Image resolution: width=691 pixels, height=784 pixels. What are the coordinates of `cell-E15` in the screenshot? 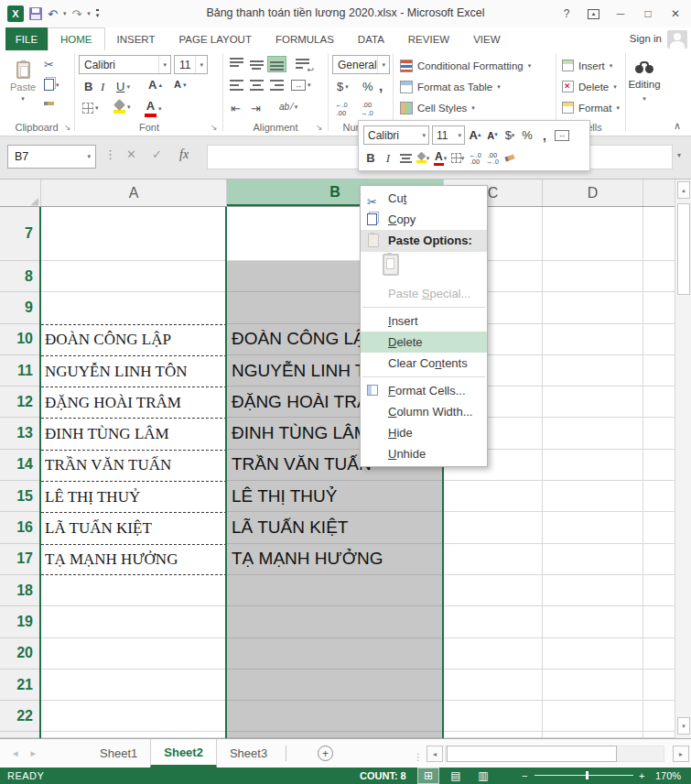 It's located at (659, 496).